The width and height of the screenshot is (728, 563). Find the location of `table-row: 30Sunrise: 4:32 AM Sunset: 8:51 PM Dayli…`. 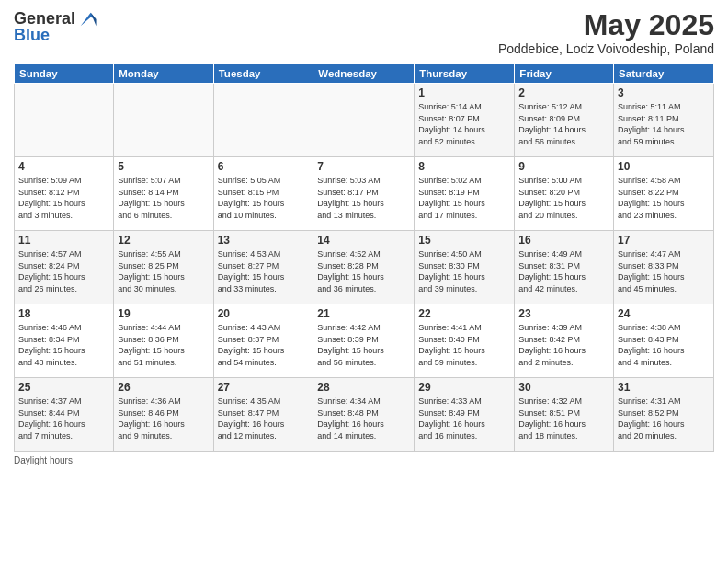

table-row: 30Sunrise: 4:32 AM Sunset: 8:51 PM Dayli… is located at coordinates (564, 415).